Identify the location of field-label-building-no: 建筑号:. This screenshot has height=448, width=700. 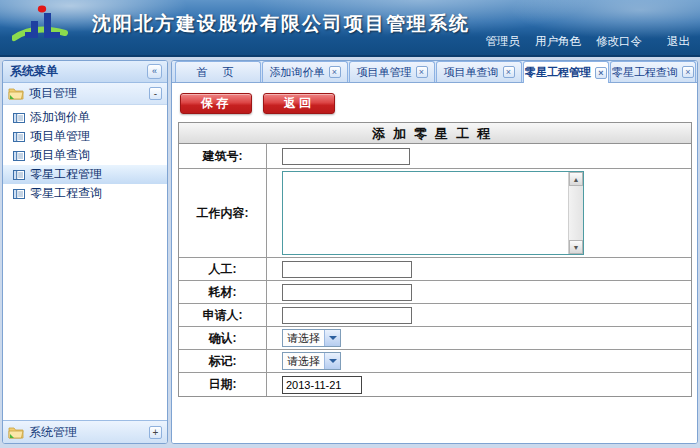
(223, 156).